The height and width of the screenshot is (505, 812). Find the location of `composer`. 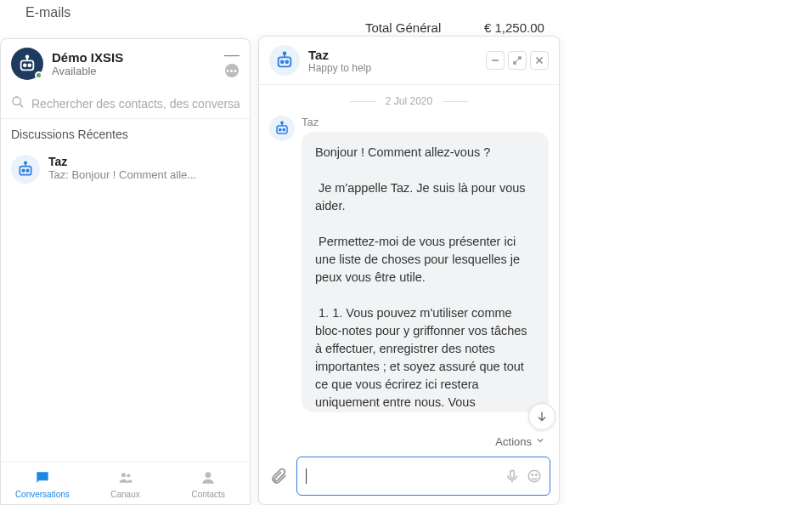

composer is located at coordinates (409, 478).